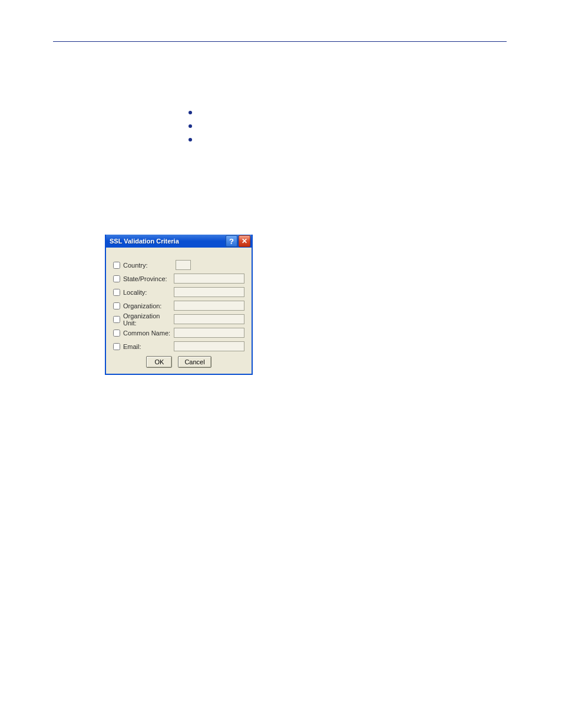 The width and height of the screenshot is (562, 728). I want to click on row-country: Country:, so click(179, 265).